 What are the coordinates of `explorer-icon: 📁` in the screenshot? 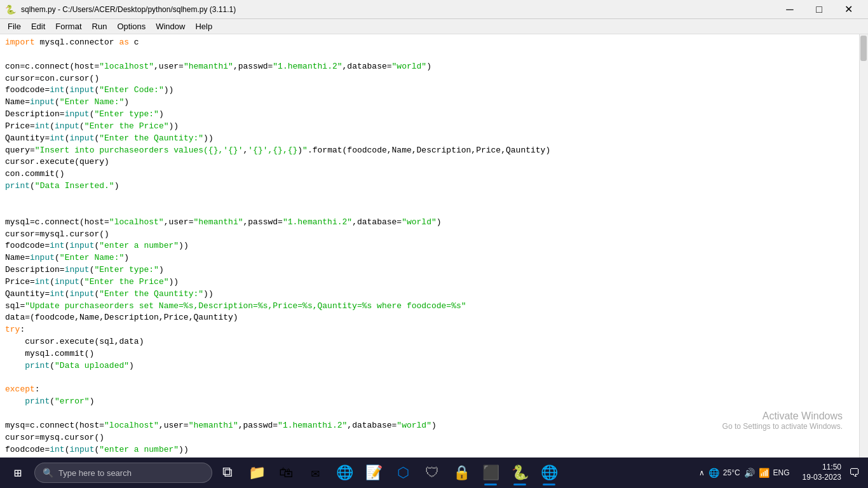 It's located at (257, 473).